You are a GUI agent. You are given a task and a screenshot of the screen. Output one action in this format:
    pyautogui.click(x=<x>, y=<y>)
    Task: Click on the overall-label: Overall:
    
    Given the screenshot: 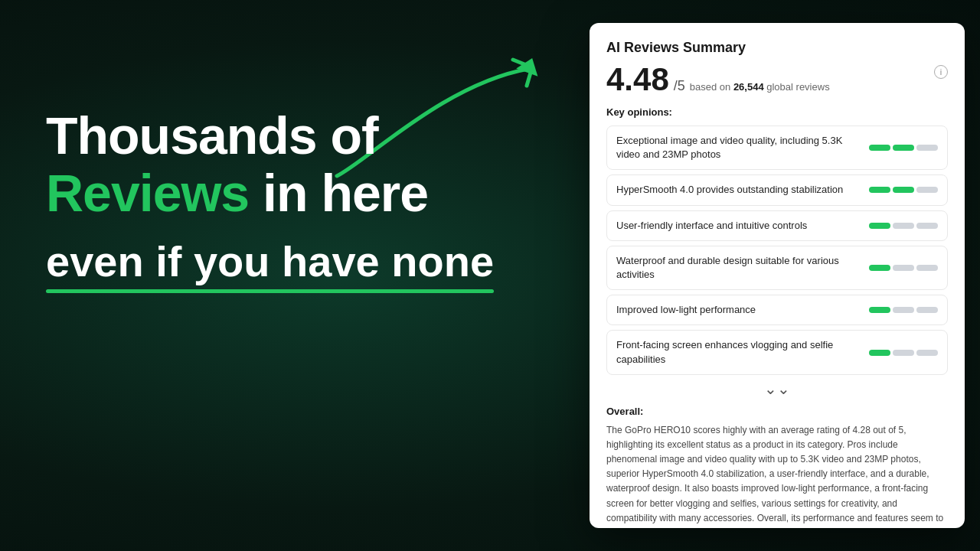 What is the action you would take?
    pyautogui.click(x=777, y=412)
    